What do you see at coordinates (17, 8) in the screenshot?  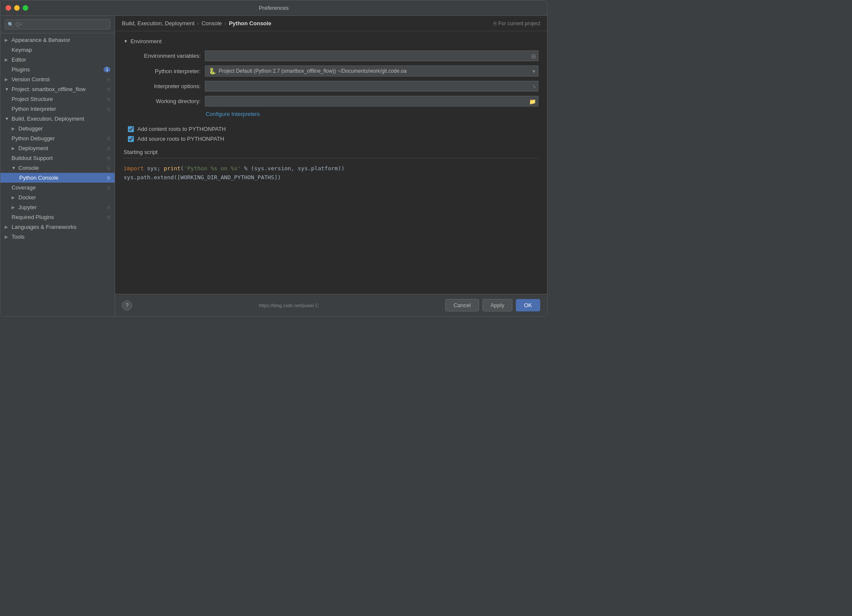 I see `minimize-button` at bounding box center [17, 8].